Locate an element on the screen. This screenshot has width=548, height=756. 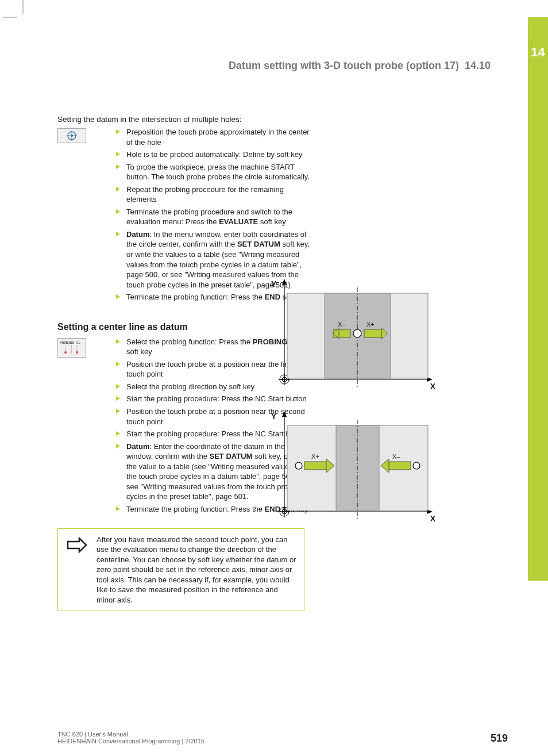
xplus-label-2: X+ is located at coordinates (315, 456).